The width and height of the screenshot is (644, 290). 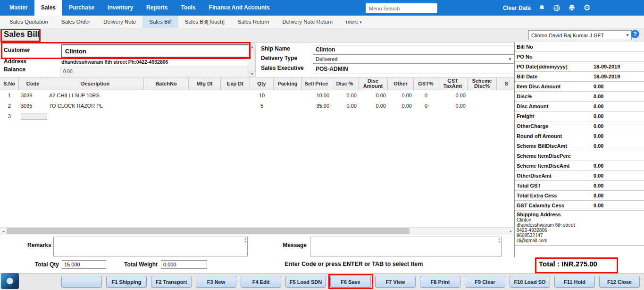 What do you see at coordinates (33, 95) in the screenshot?
I see `table-cell: 3039` at bounding box center [33, 95].